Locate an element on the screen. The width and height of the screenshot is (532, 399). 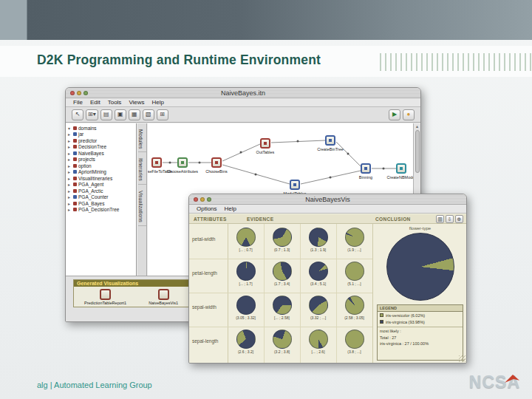
legend-entry: iris-versicolor (6.02%) is located at coordinates (420, 315).